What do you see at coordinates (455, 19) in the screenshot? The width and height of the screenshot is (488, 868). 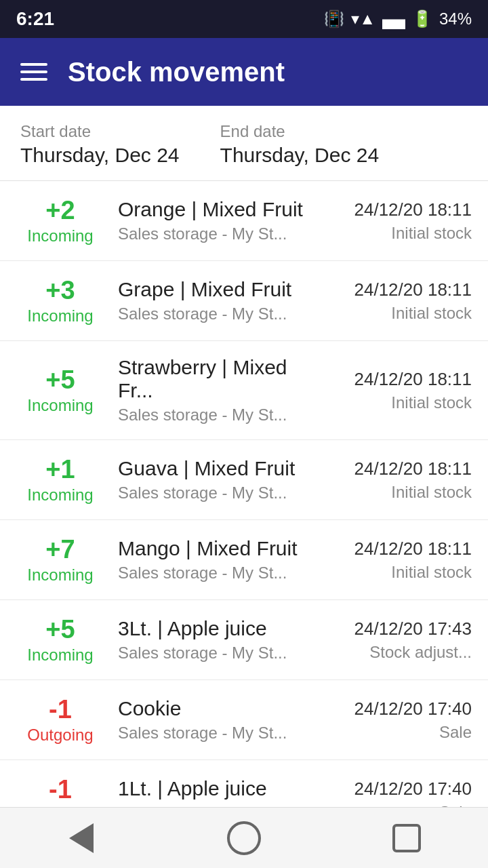 I see `battery-percent: 34%` at bounding box center [455, 19].